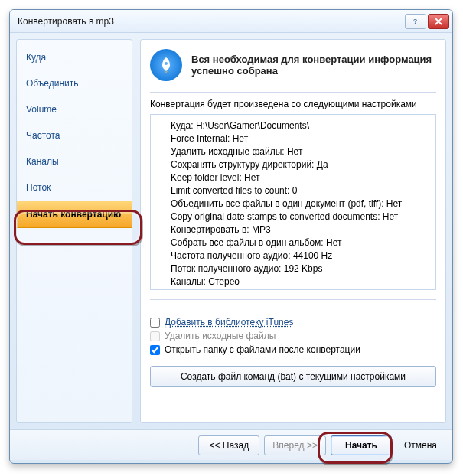  Describe the element at coordinates (302, 126) in the screenshot. I see `setting-item: Куда: H:\User\Gamer\Documents\` at that location.